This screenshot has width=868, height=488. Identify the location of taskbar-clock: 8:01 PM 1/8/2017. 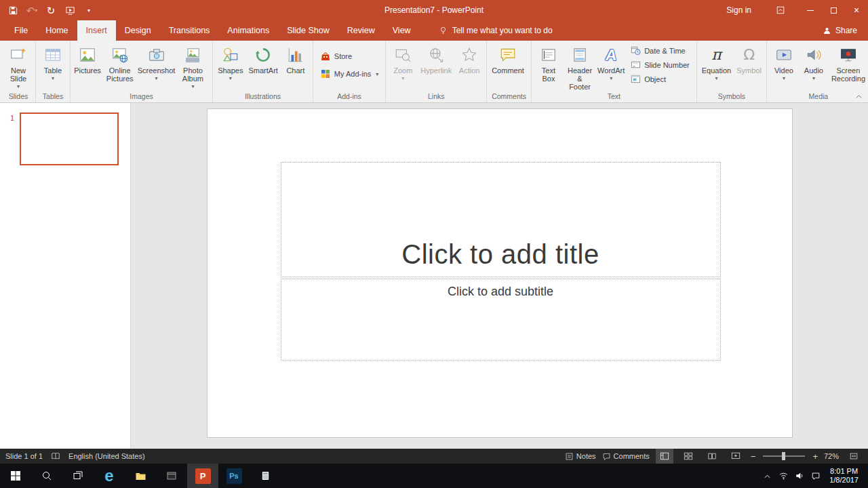
(844, 476).